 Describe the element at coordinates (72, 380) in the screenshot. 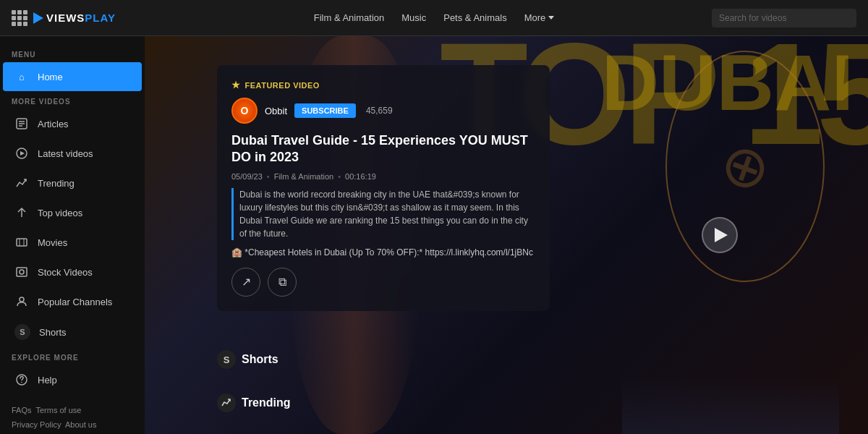

I see `sidebar-item-help: Help` at that location.